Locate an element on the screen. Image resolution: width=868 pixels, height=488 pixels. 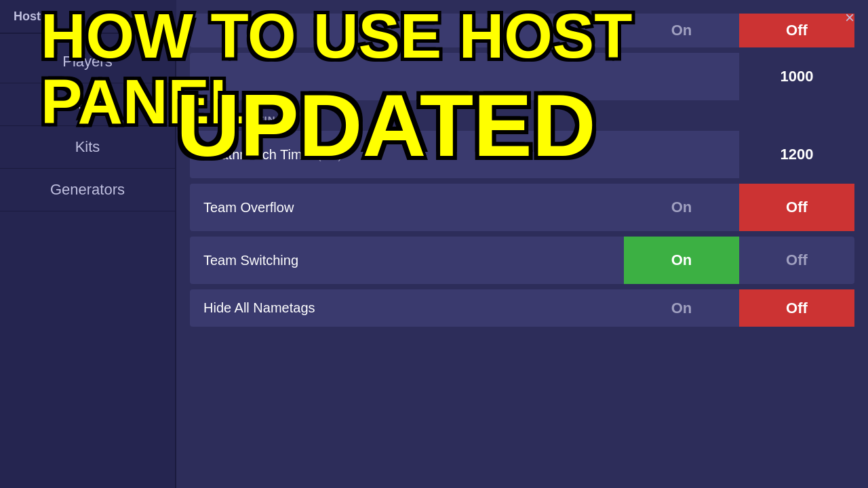
top-off-button: Off is located at coordinates (797, 30).